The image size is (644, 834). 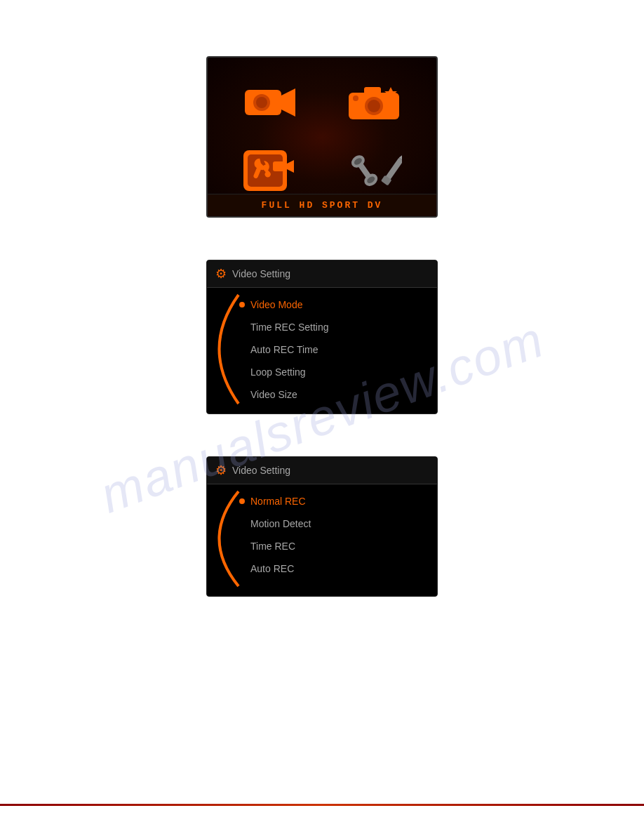 What do you see at coordinates (322, 527) in the screenshot?
I see `video-setting-panel-2: ⚙ Video Setting Normal REC Motion Detect` at bounding box center [322, 527].